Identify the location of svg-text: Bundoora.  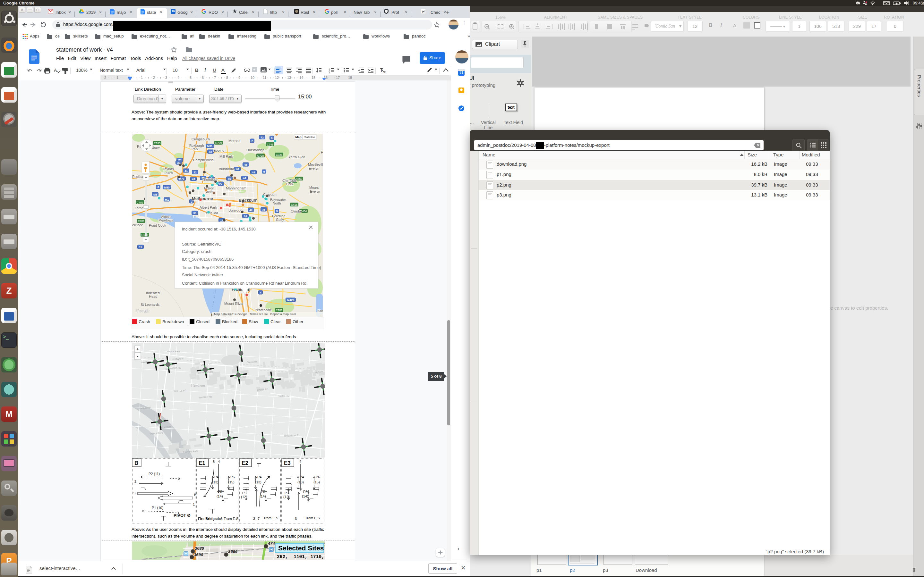
(227, 169).